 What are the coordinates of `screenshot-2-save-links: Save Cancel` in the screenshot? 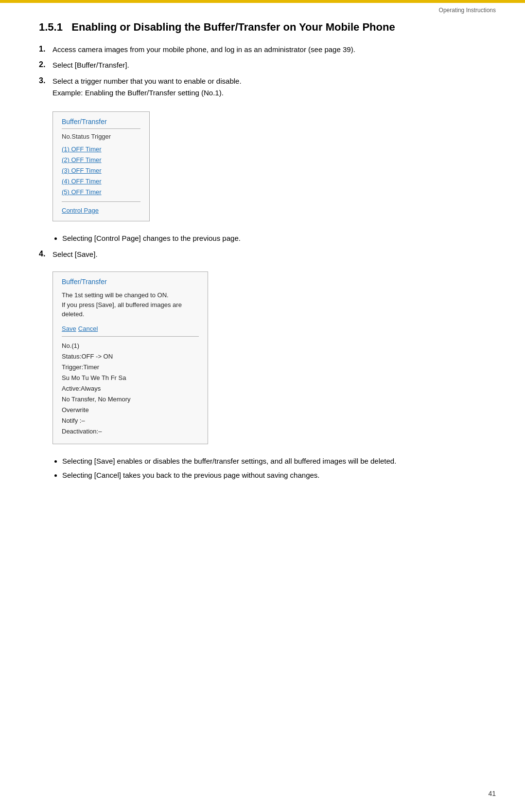 It's located at (130, 328).